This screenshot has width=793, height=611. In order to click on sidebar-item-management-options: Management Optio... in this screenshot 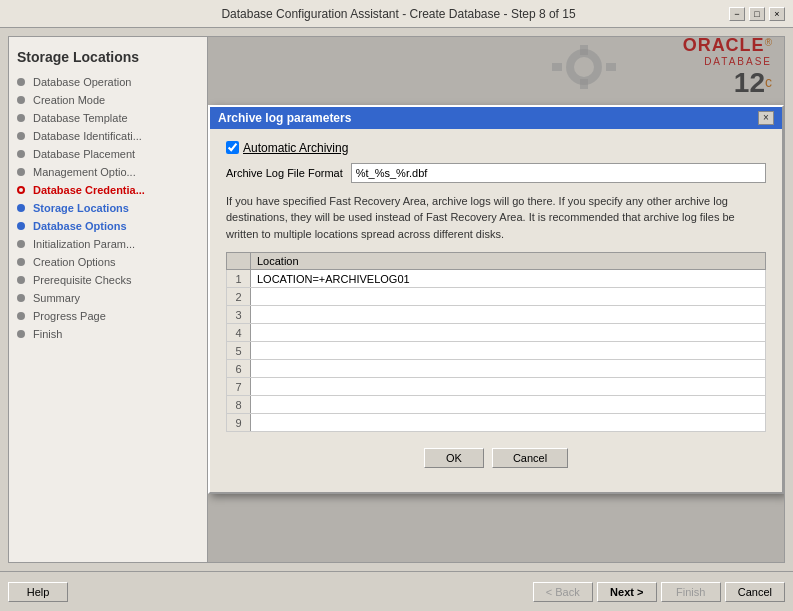, I will do `click(108, 172)`.